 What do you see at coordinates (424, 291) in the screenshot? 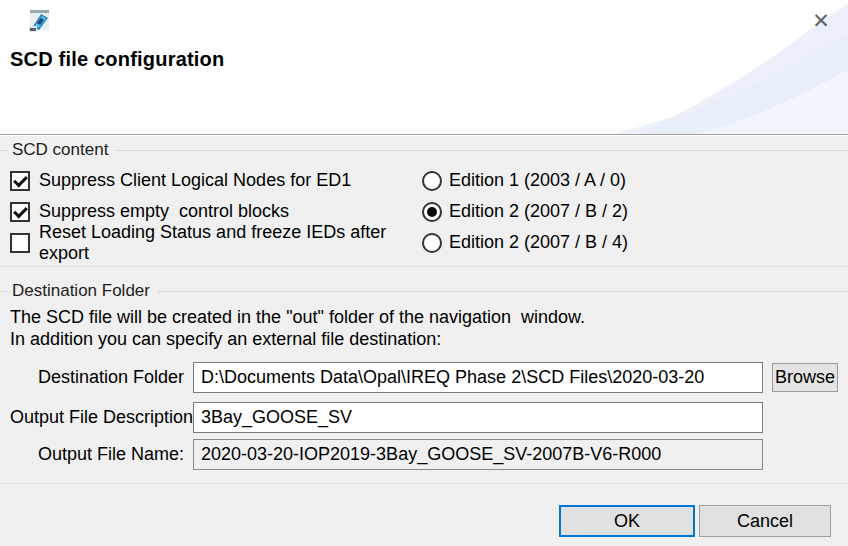
I see `destination-folder-group-title: Destination Folder` at bounding box center [424, 291].